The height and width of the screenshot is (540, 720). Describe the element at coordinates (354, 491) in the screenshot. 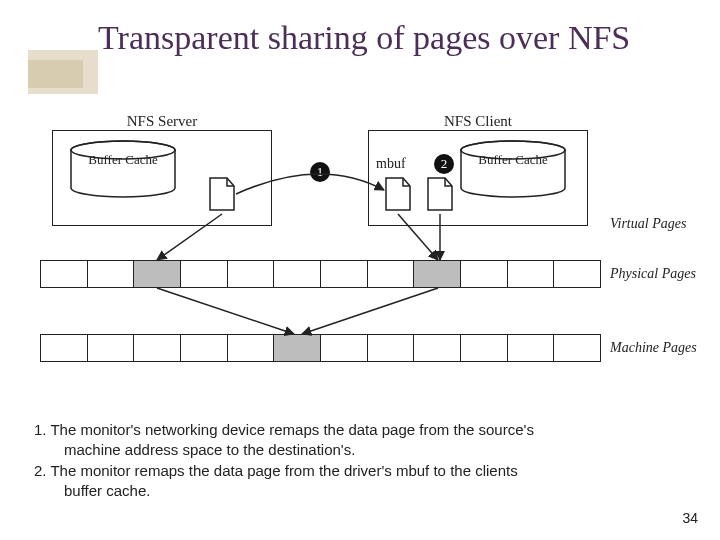

I see `caption-line: buffer cache.` at that location.